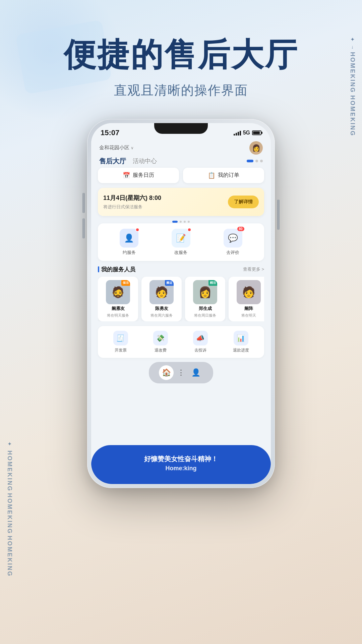 The height and width of the screenshot is (644, 362). I want to click on badge-dot-change, so click(189, 230).